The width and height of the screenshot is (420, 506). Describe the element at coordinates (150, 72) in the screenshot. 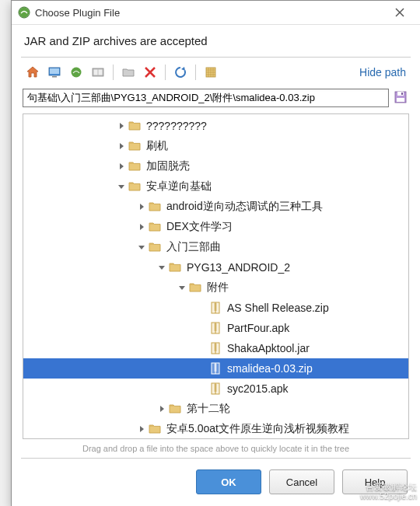

I see `delete-button` at that location.